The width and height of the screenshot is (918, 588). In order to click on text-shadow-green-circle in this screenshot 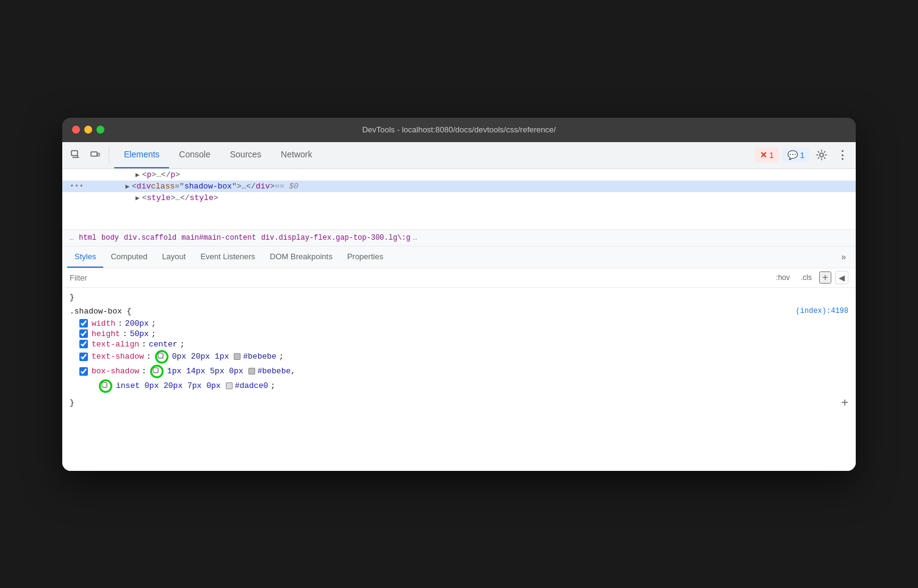, I will do `click(162, 357)`.